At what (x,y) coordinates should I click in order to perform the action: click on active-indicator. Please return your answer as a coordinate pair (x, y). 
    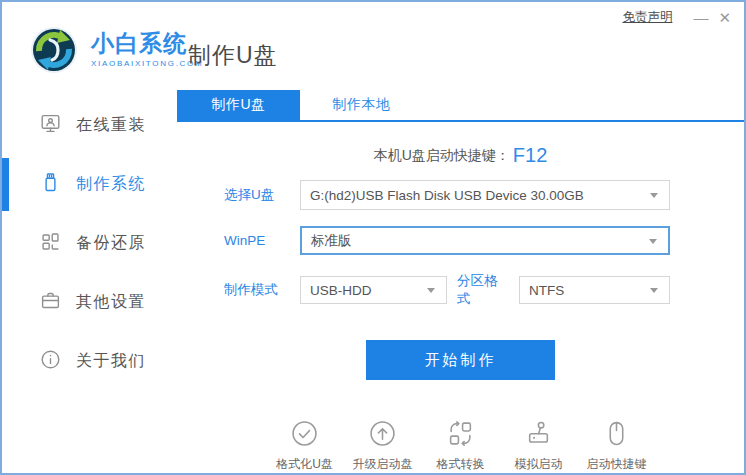
    Looking at the image, I should click on (6, 184).